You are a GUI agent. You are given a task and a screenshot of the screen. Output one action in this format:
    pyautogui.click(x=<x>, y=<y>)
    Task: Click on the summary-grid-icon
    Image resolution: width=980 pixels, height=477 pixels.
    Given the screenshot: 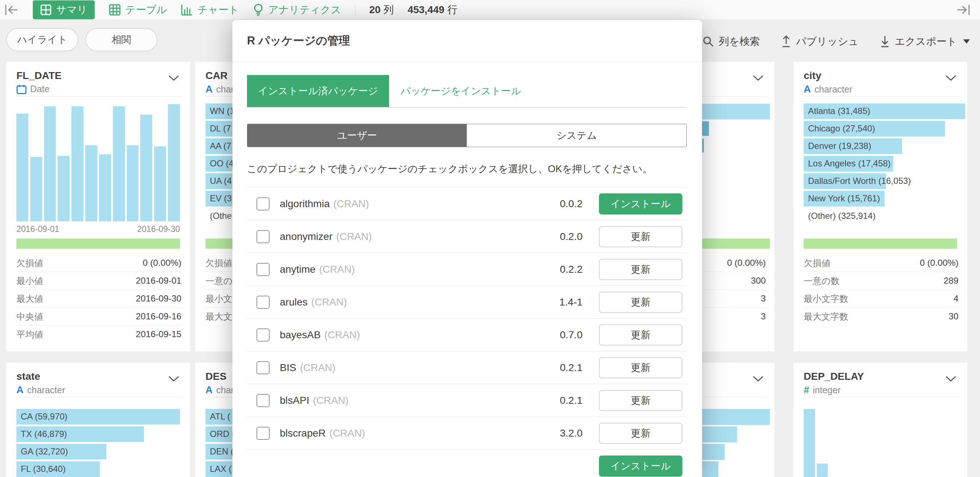 What is the action you would take?
    pyautogui.click(x=46, y=10)
    